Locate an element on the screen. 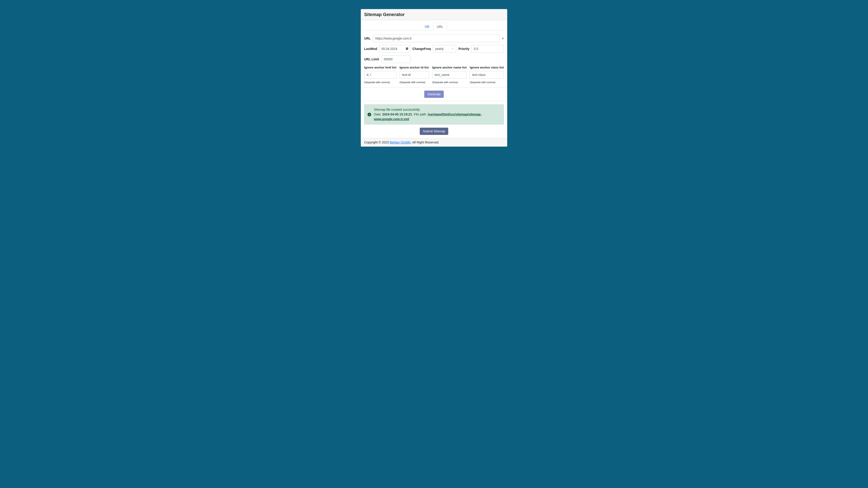  alert-path-label: File path: is located at coordinates (421, 115).